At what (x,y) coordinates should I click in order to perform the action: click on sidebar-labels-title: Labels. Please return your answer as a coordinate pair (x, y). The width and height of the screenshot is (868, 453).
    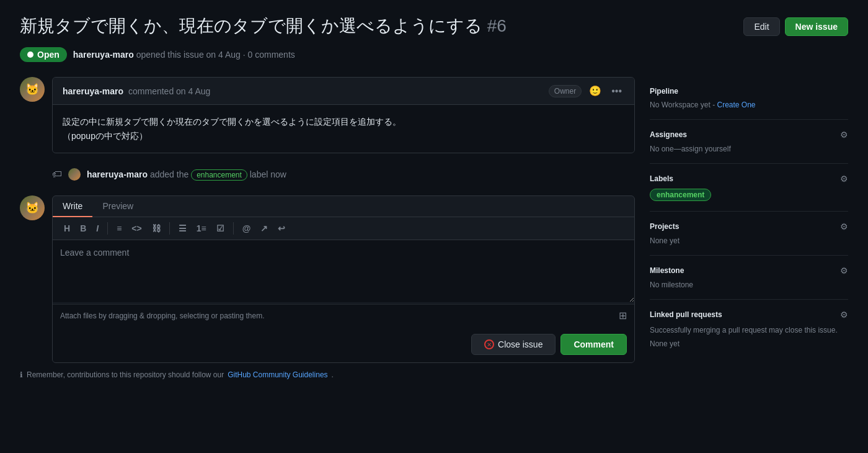
    Looking at the image, I should click on (662, 179).